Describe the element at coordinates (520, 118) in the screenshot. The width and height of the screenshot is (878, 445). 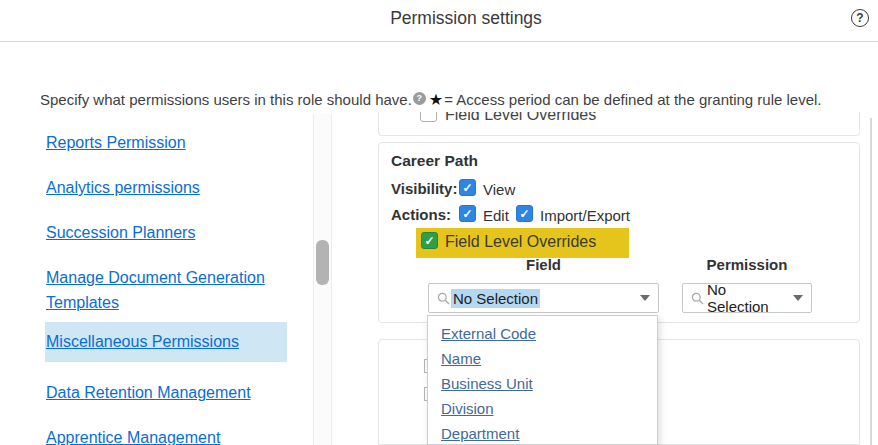
I see `checkbox-label: Field Level Overrides` at that location.